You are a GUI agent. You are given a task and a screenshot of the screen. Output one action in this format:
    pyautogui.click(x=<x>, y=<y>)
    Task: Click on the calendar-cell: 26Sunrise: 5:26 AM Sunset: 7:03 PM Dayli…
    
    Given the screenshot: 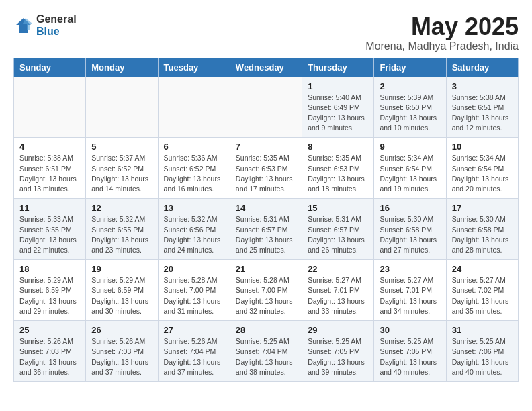 What is the action you would take?
    pyautogui.click(x=122, y=352)
    